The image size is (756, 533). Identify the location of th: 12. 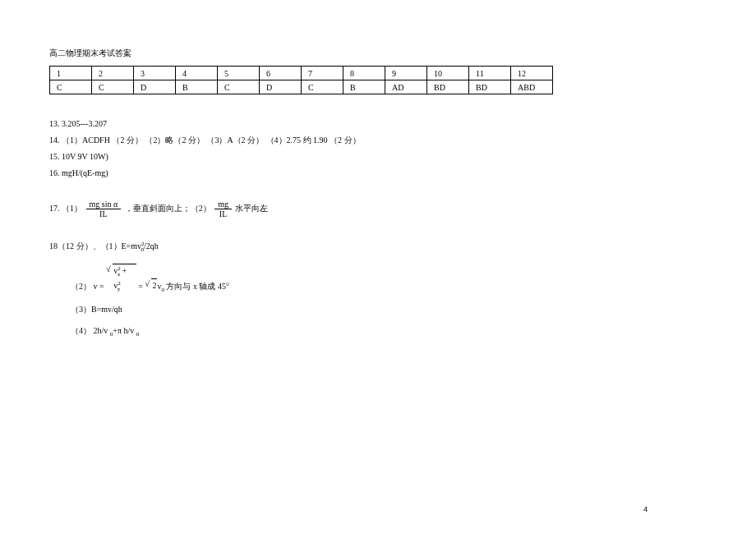
(532, 74).